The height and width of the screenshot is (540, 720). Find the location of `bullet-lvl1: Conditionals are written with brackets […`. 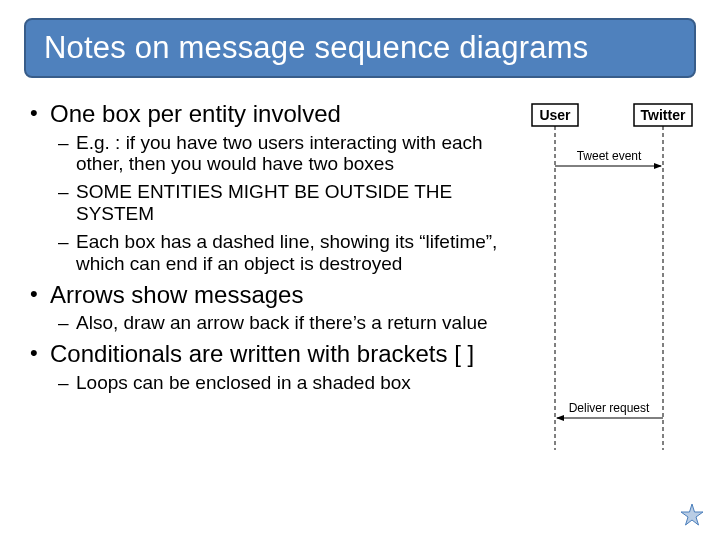

bullet-lvl1: Conditionals are written with brackets [… is located at coordinates (272, 354).